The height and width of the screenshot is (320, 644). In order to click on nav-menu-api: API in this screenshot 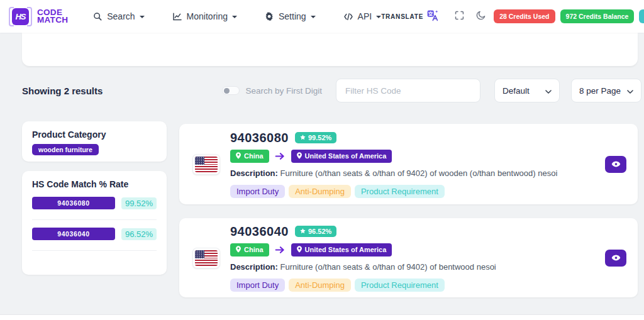, I will do `click(362, 16)`.